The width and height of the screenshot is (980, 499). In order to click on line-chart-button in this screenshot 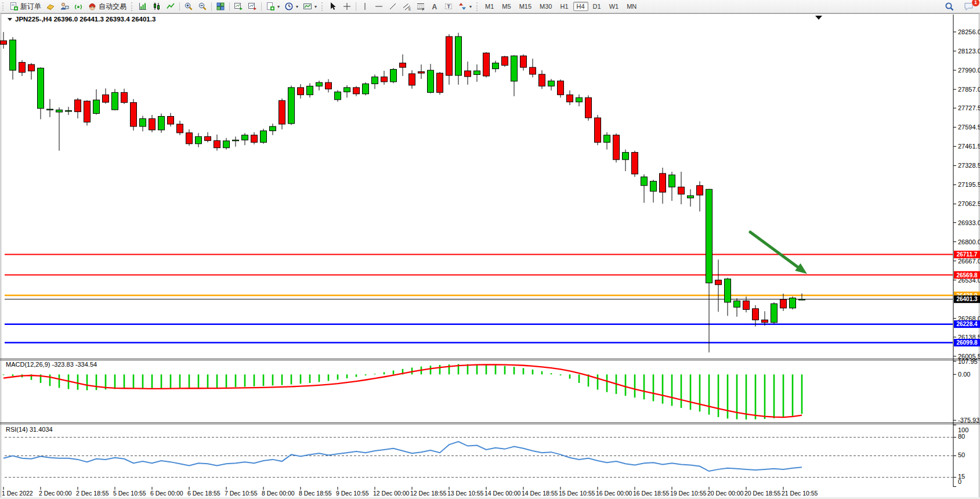, I will do `click(171, 6)`.